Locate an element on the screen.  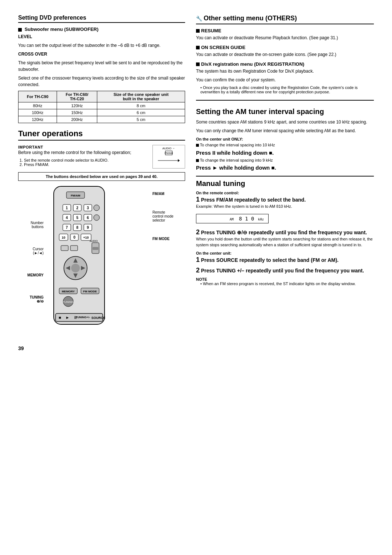
am-tuner-title: Setting the AM tuner interval spacing is located at coordinates (285, 112).